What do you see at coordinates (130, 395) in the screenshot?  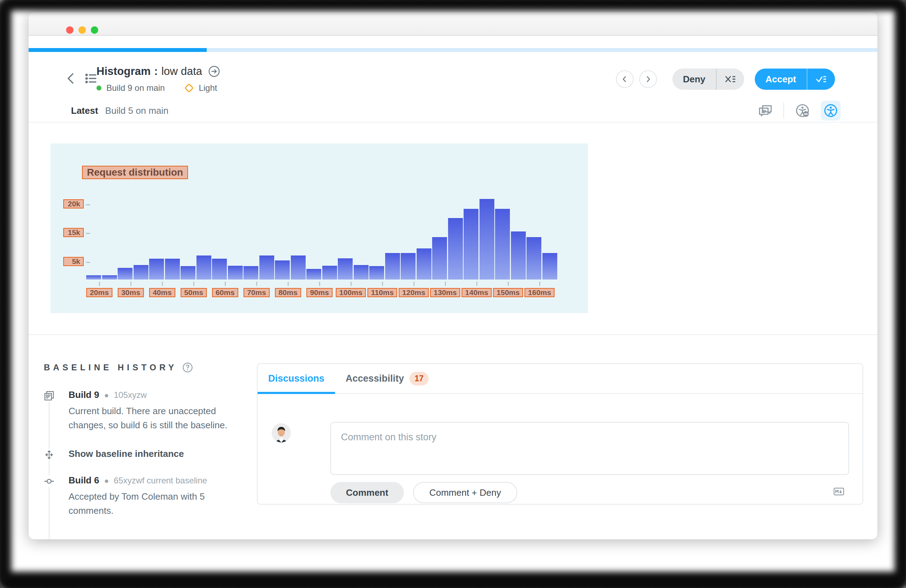 I see `build-9-sha: 105xyzw` at bounding box center [130, 395].